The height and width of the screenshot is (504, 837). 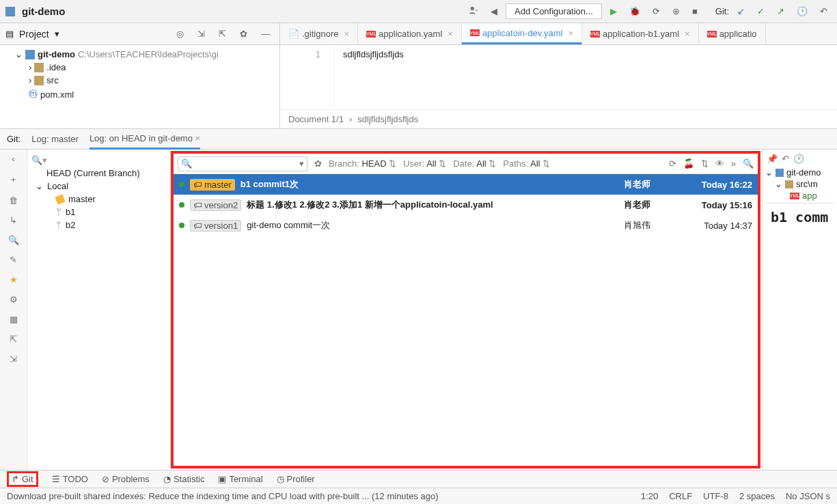 I want to click on pin-icon: 📌, so click(x=772, y=158).